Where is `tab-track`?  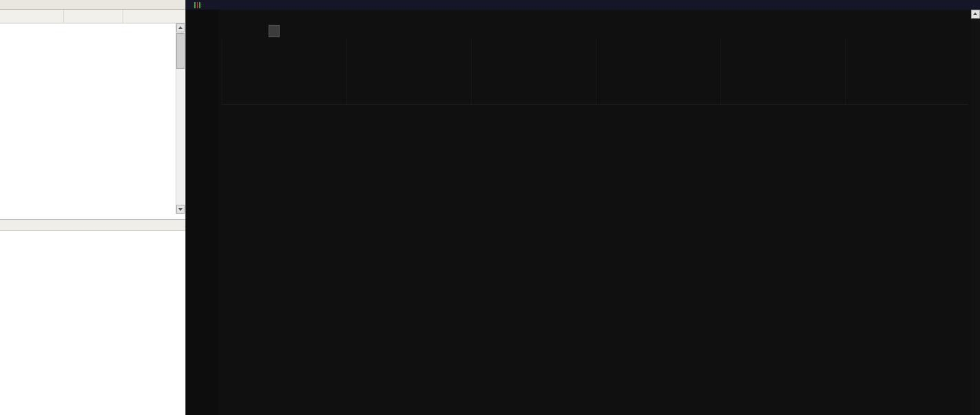
tab-track is located at coordinates (274, 31).